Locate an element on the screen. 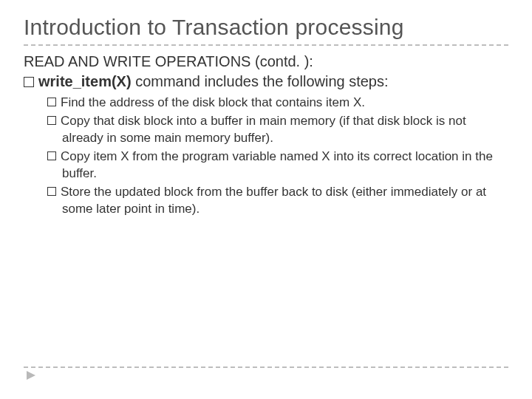 Image resolution: width=532 pixels, height=399 pixels. list-item: Copy that disk block into a buffer in ma… is located at coordinates (278, 130).